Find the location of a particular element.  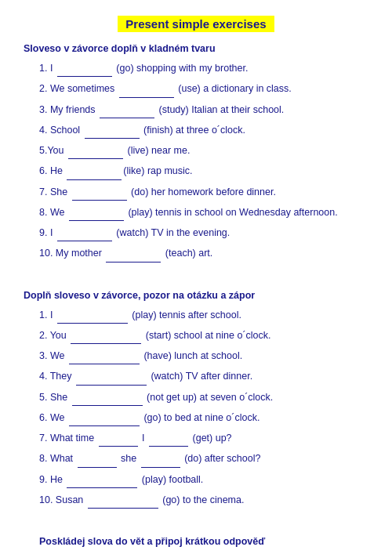

s1-q3: 3. My friends (study) Italian at their s… is located at coordinates (204, 110).